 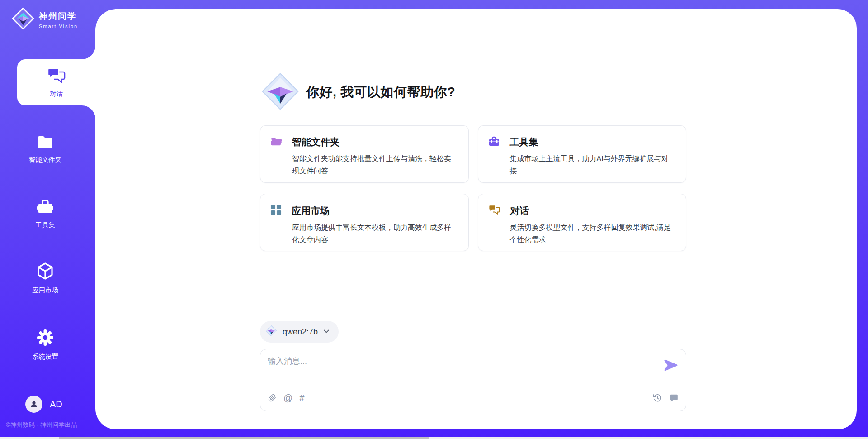 What do you see at coordinates (473, 188) in the screenshot?
I see `feature-cards: 智能文件夹 智能文件夹功能支持批量文件上传与清洗，轻松实现文件问答` at bounding box center [473, 188].